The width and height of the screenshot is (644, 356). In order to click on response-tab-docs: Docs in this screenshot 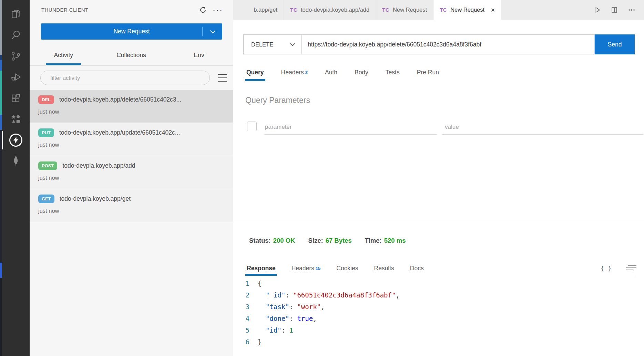, I will do `click(417, 268)`.